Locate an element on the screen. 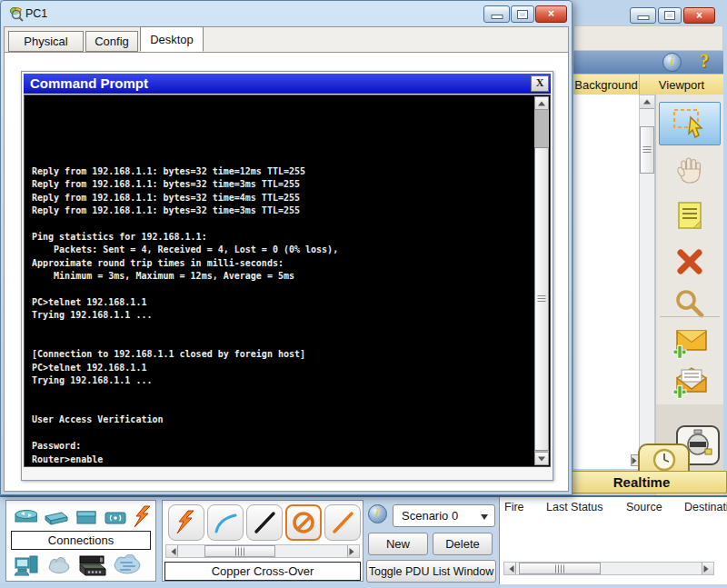  command-prompt-title: Command Prompt is located at coordinates (89, 84).